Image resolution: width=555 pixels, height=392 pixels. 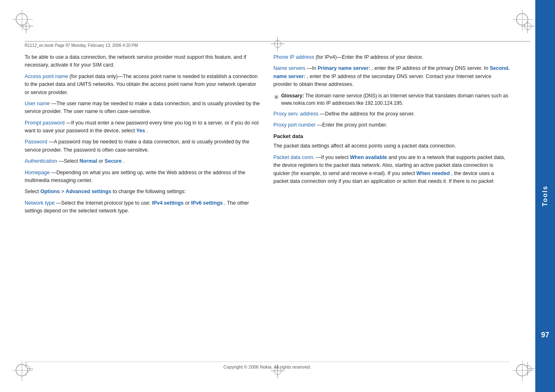 I want to click on name-servers-text2: , enter the IP address of the primary DN…, so click(x=431, y=68).